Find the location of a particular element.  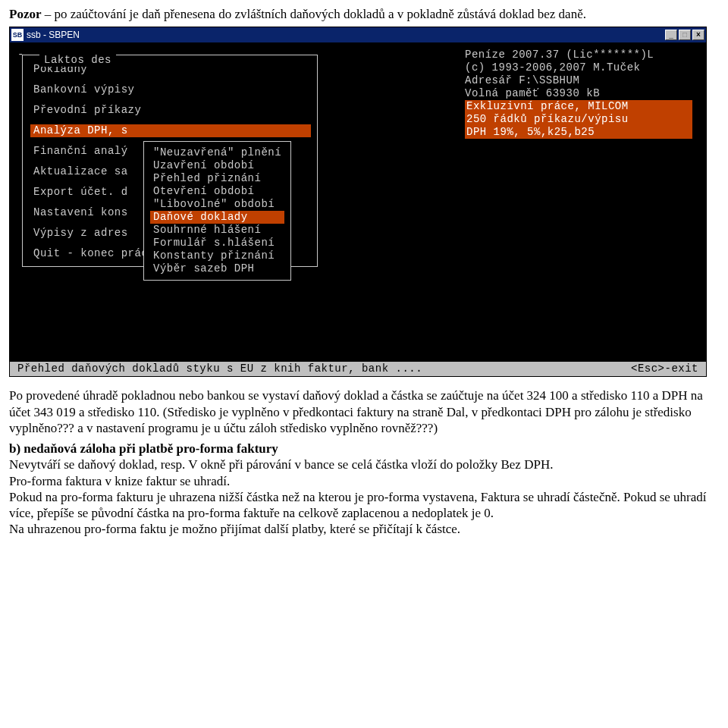

submenu-item: Formulář s.hlášení is located at coordinates (217, 243).